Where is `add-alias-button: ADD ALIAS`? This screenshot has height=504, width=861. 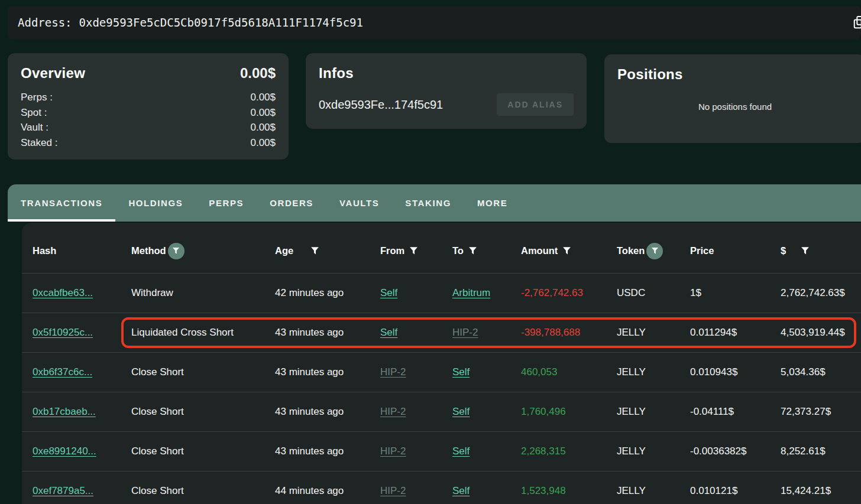 add-alias-button: ADD ALIAS is located at coordinates (535, 105).